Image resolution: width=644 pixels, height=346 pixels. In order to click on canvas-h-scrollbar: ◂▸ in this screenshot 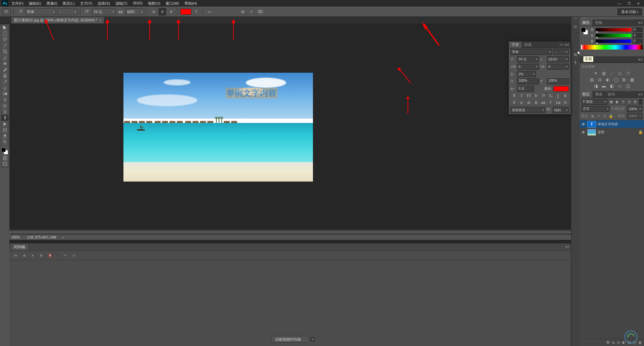, I will do `click(290, 232)`.